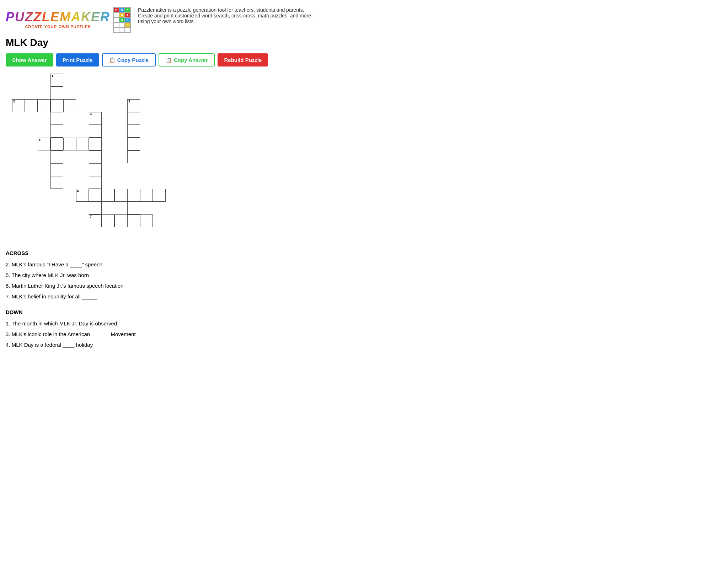 This screenshot has width=728, height=563. I want to click on cell-7-11-0: 7, so click(95, 221).